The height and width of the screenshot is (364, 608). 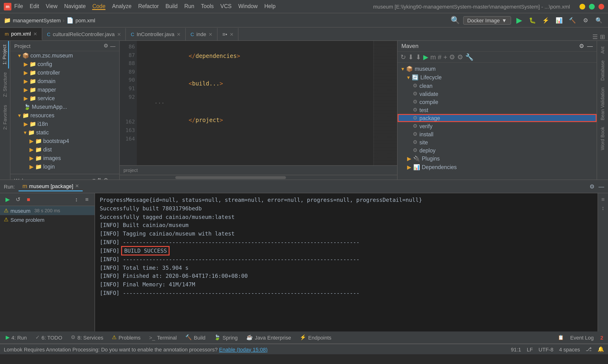 What do you see at coordinates (269, 338) in the screenshot?
I see `btab-java-enterprise: ☕ Java Enterprise` at bounding box center [269, 338].